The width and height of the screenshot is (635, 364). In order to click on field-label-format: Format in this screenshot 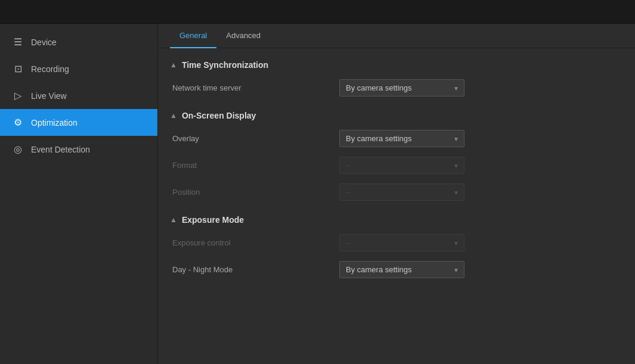, I will do `click(256, 166)`.